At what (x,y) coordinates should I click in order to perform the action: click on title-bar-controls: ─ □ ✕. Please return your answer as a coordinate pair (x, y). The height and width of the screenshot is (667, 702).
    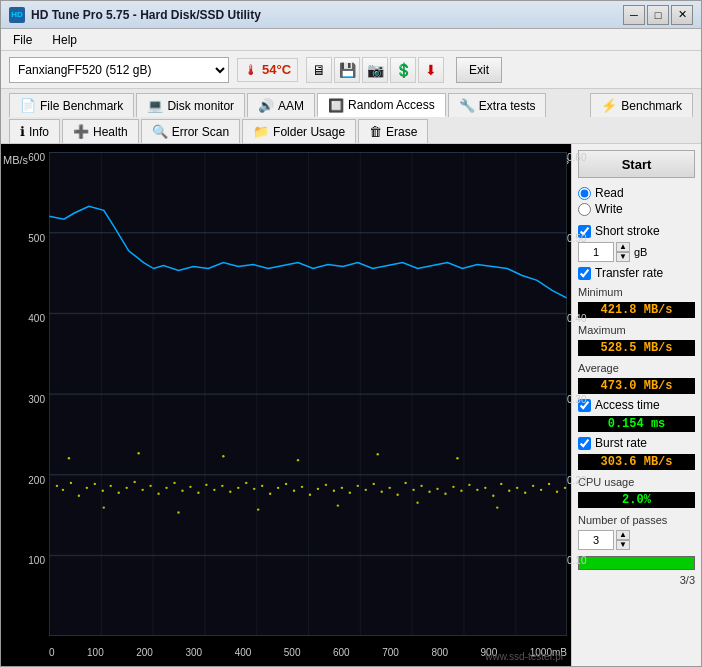
    Looking at the image, I should click on (658, 15).